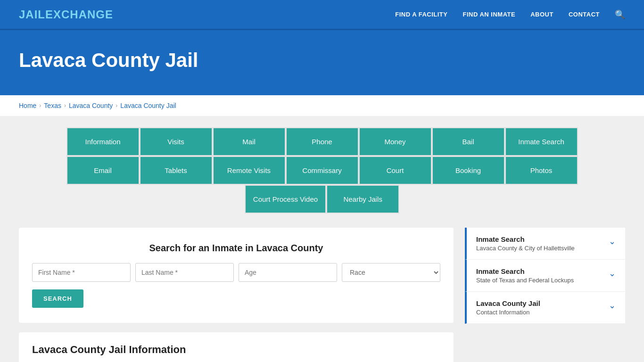  What do you see at coordinates (489, 14) in the screenshot?
I see `nav-find-inmate: FIND AN INMATE` at bounding box center [489, 14].